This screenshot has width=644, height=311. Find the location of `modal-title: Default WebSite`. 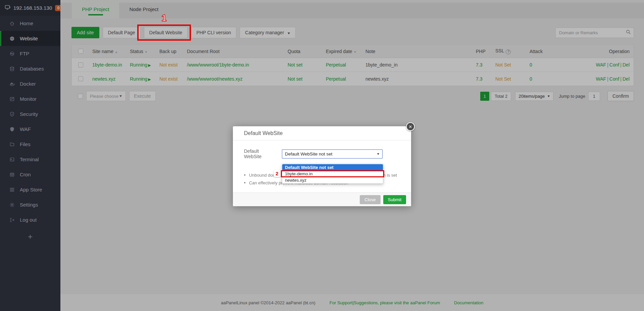

modal-title: Default WebSite is located at coordinates (322, 133).